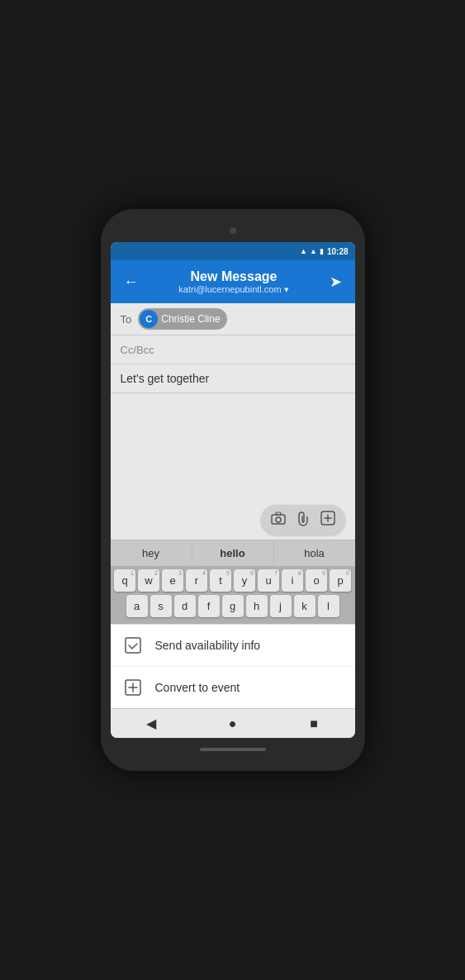 This screenshot has width=465, height=980. I want to click on key-a: a, so click(137, 607).